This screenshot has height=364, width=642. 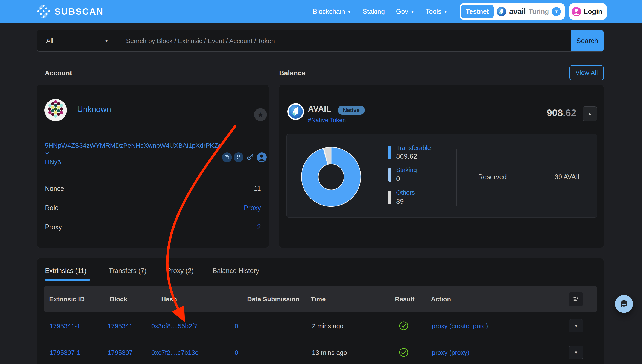 I want to click on key-icon, so click(x=250, y=158).